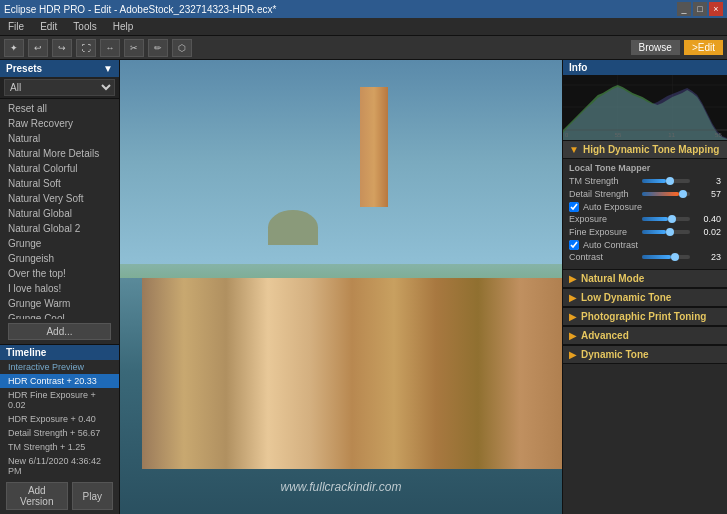 Image resolution: width=727 pixels, height=514 pixels. I want to click on detail-strength-thumb, so click(683, 194).